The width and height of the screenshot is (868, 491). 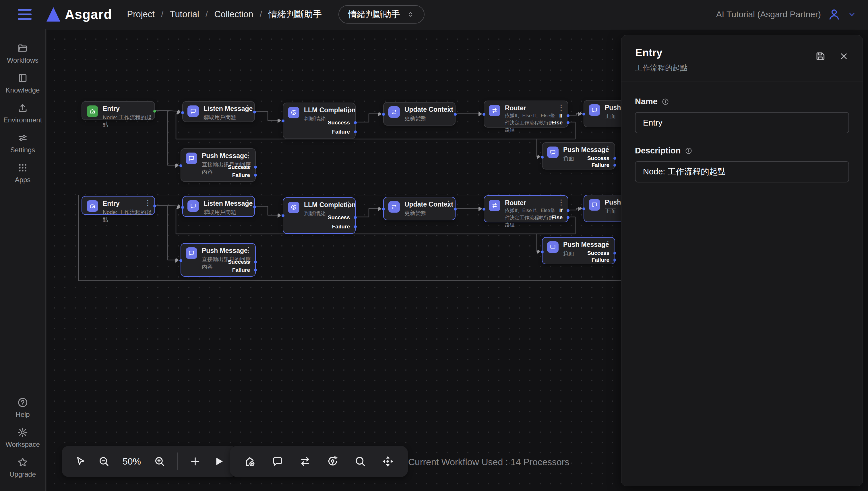 I want to click on save-icon, so click(x=820, y=56).